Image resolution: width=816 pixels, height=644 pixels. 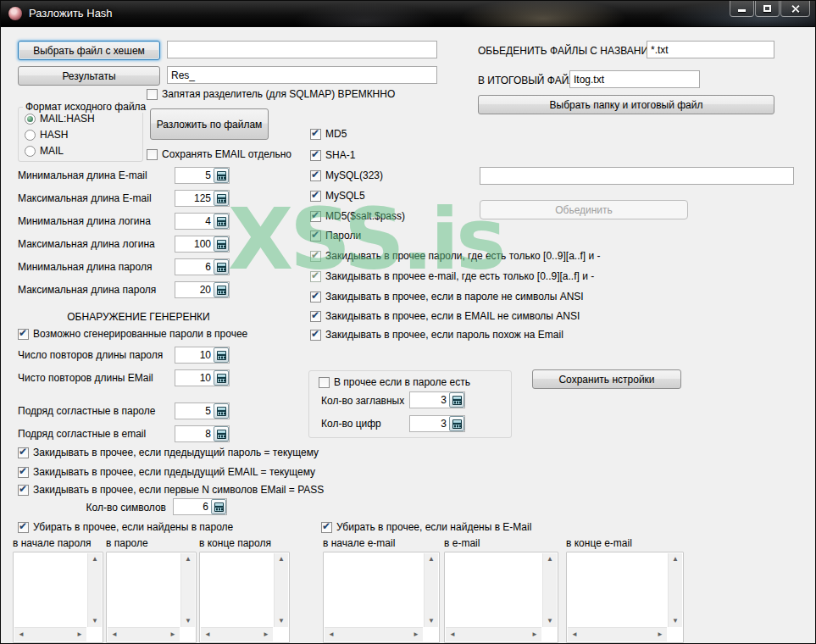 What do you see at coordinates (244, 597) in the screenshot?
I see `listbox-password-end: ▲▼ ◄►` at bounding box center [244, 597].